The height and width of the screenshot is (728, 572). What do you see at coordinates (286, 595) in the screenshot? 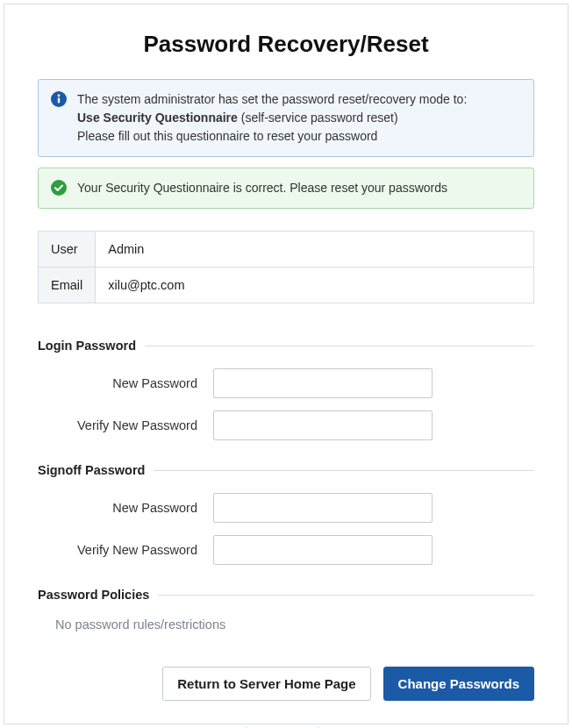
I see `policies-legend: Password Policies` at bounding box center [286, 595].